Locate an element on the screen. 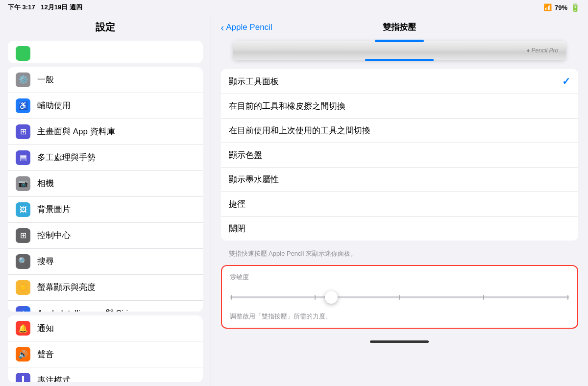 This screenshot has width=588, height=386. right-header: ‹ Apple Pencil 雙指按壓 is located at coordinates (400, 27).